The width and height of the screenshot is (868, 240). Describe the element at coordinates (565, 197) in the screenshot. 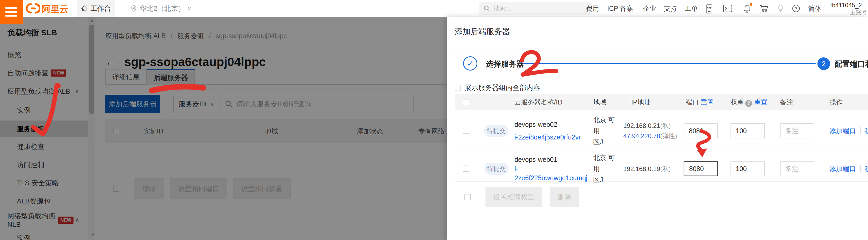

I see `delete-button: 删除` at that location.